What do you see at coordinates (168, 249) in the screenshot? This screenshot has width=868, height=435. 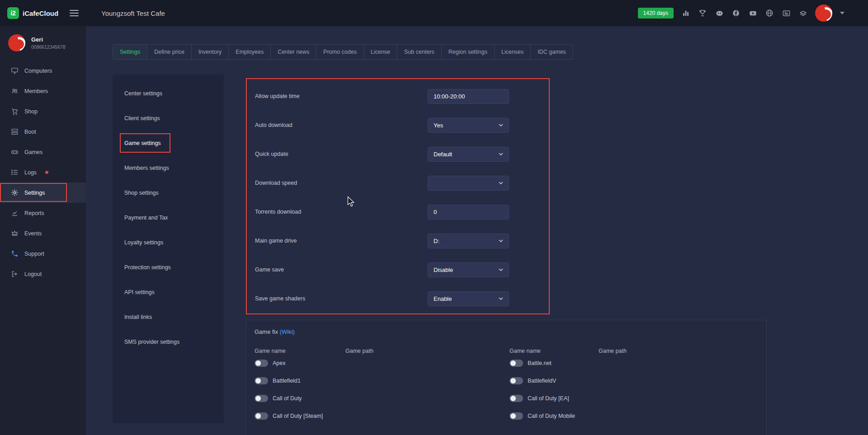 I see `settings-menu: Center settings Client settings Game set…` at bounding box center [168, 249].